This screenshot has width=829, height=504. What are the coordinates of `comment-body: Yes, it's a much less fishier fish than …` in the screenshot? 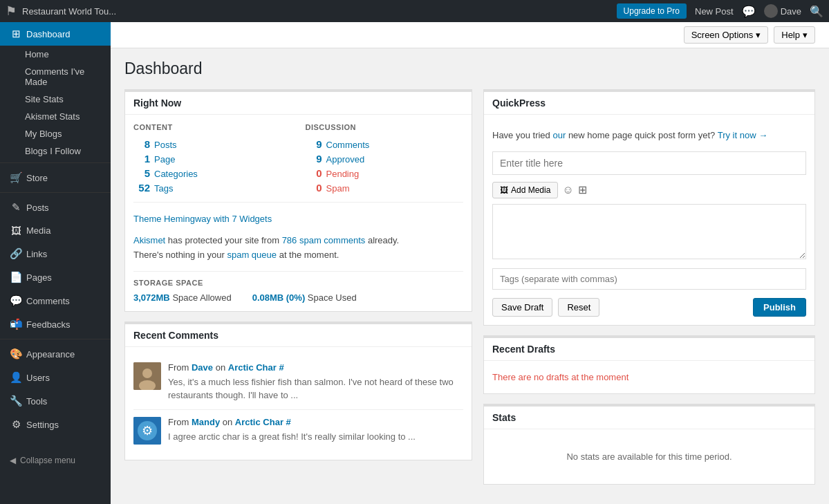 It's located at (315, 389).